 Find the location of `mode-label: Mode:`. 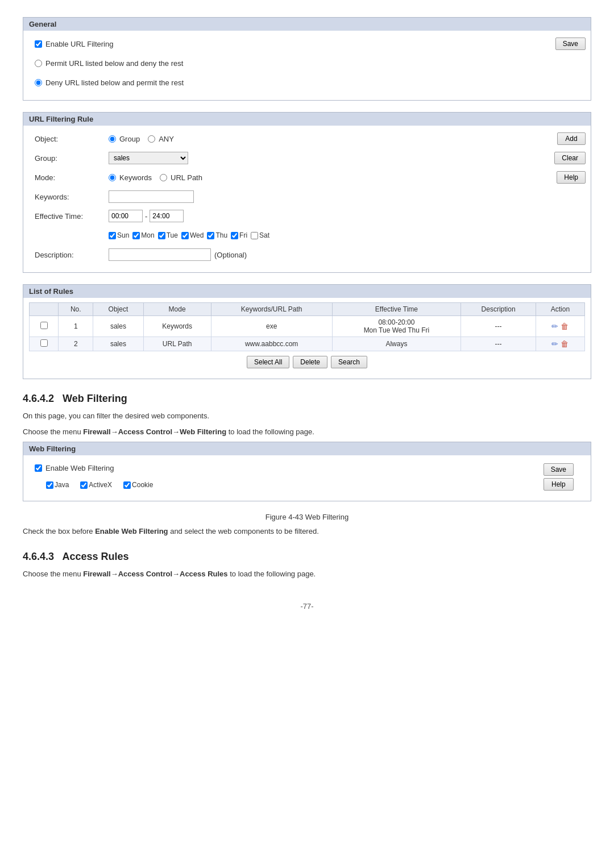

mode-label: Mode: is located at coordinates (72, 177).